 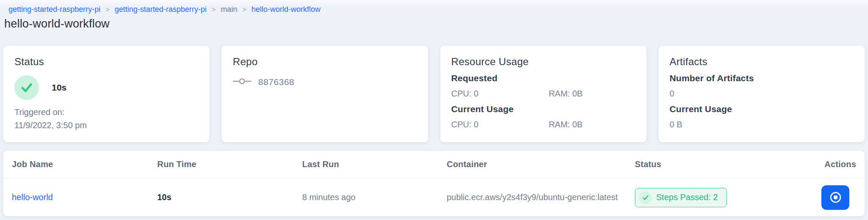 What do you see at coordinates (592, 124) in the screenshot?
I see `current-ram: RAM: 0B` at bounding box center [592, 124].